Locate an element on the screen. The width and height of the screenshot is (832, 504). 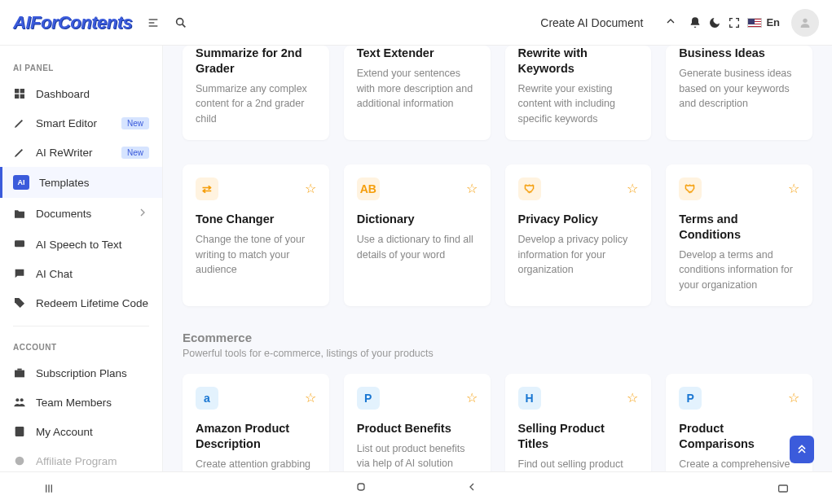
card-title: Selling Product Titles is located at coordinates (579, 436).